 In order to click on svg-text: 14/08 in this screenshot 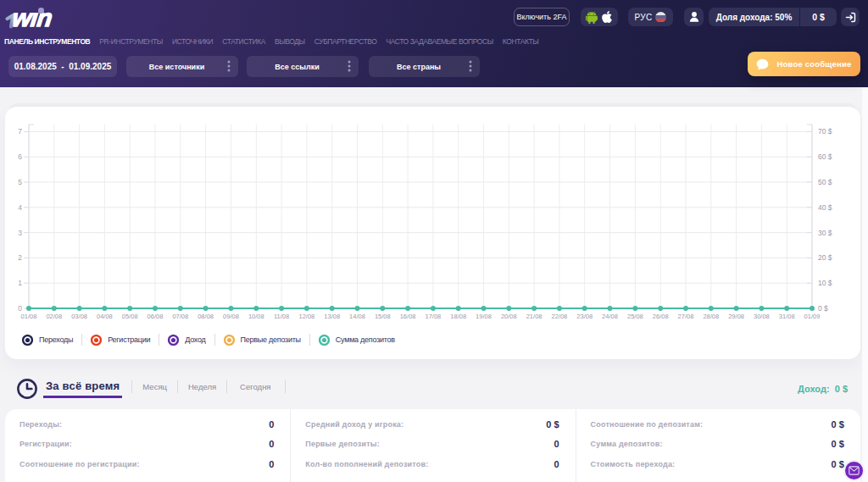, I will do `click(358, 317)`.